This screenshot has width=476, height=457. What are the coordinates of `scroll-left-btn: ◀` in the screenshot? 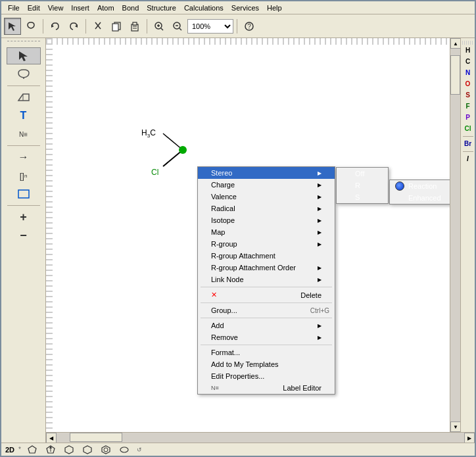 It's located at (51, 438).